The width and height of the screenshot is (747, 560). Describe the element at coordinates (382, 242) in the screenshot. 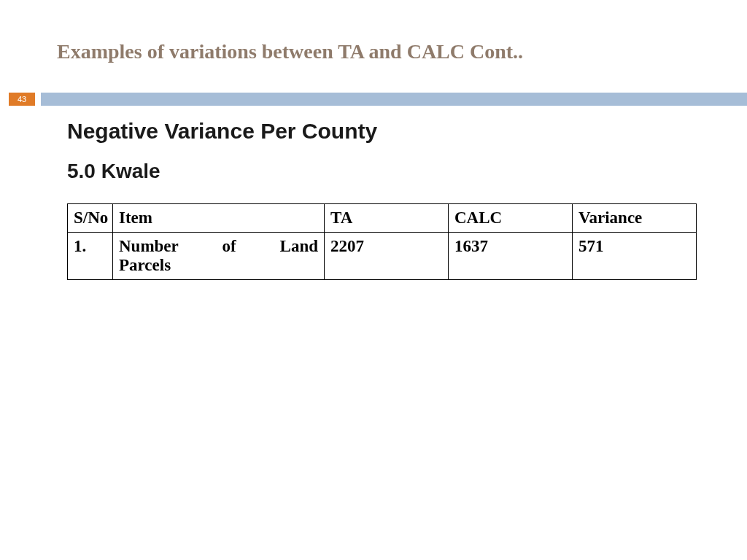

I see `variance-table: S/No Item TA CALC Variance 1. Number of …` at that location.